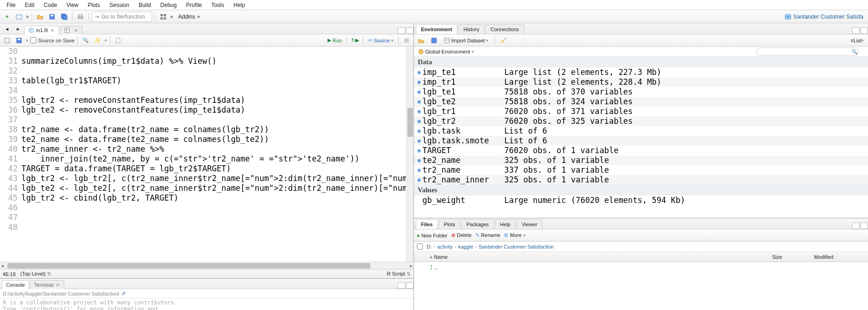 The width and height of the screenshot is (868, 310). What do you see at coordinates (514, 236) in the screenshot?
I see `more-button: ⚙ More ▾` at bounding box center [514, 236].